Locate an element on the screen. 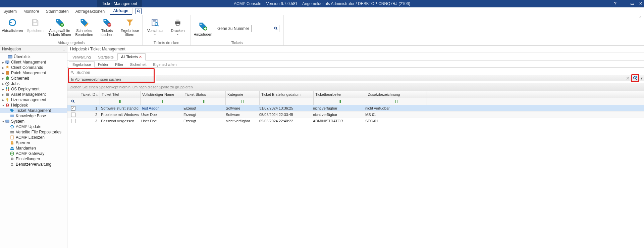  tickets-loeschen-button: Tickets löschen is located at coordinates (107, 27).